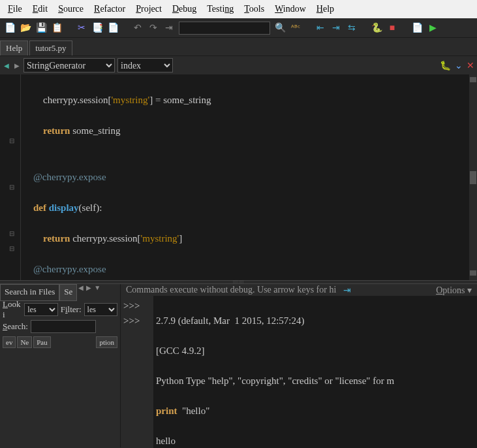 The height and width of the screenshot is (448, 477). What do you see at coordinates (459, 65) in the screenshot?
I see `chevron-down-icon: ⌄` at bounding box center [459, 65].